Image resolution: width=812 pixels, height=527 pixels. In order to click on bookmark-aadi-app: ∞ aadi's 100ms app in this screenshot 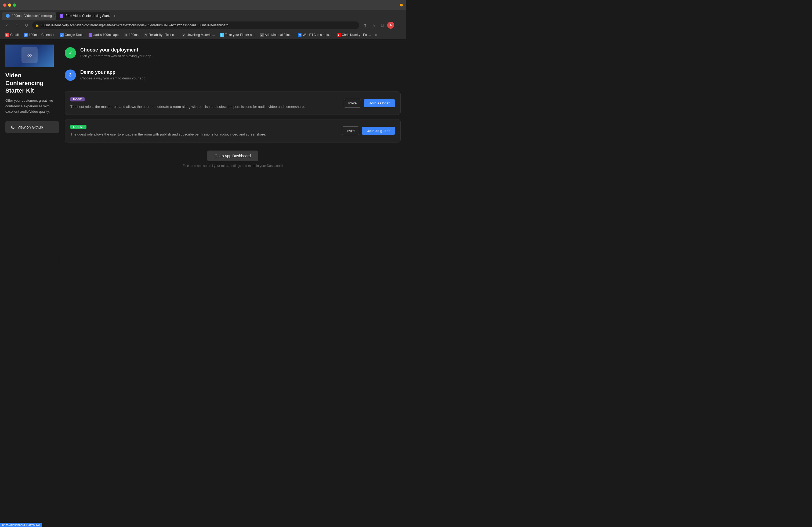, I will do `click(104, 35)`.